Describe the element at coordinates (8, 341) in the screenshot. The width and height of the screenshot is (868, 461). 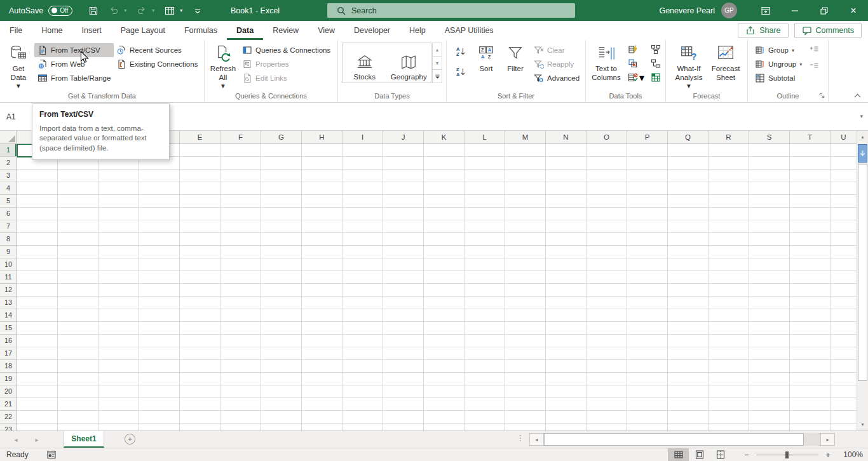
I see `row-header-16: 16` at that location.